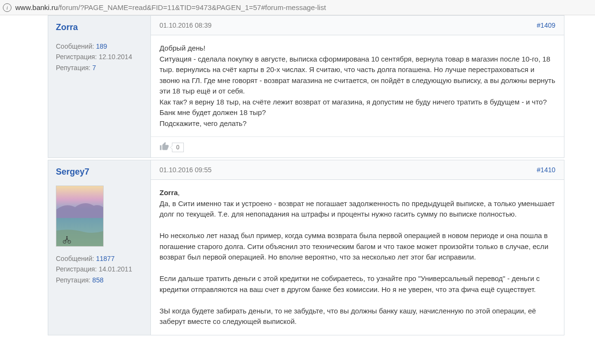  What do you see at coordinates (99, 68) in the screenshot?
I see `stat-reputation: Репутация: 7` at bounding box center [99, 68].